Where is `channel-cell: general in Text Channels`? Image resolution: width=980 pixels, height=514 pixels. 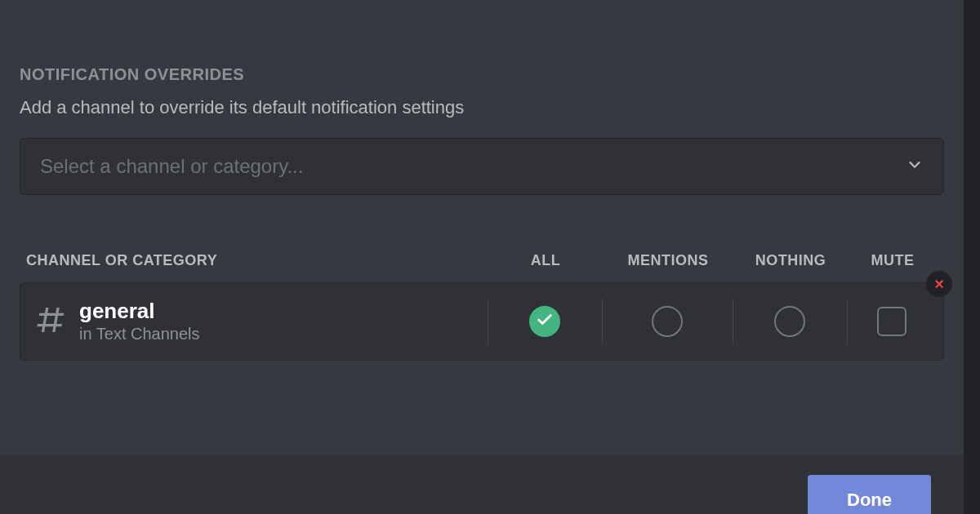 channel-cell: general in Text Channels is located at coordinates (261, 321).